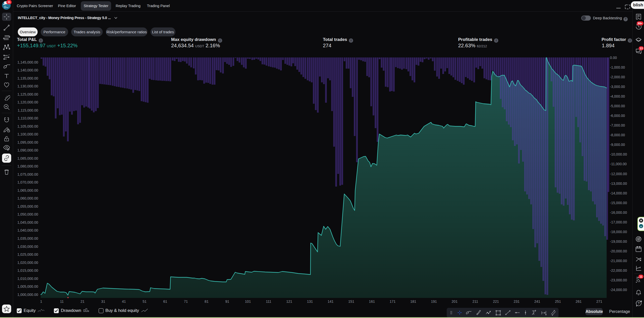  Describe the element at coordinates (28, 102) in the screenshot. I see `svg-text: 1,120,000.00` at that location.